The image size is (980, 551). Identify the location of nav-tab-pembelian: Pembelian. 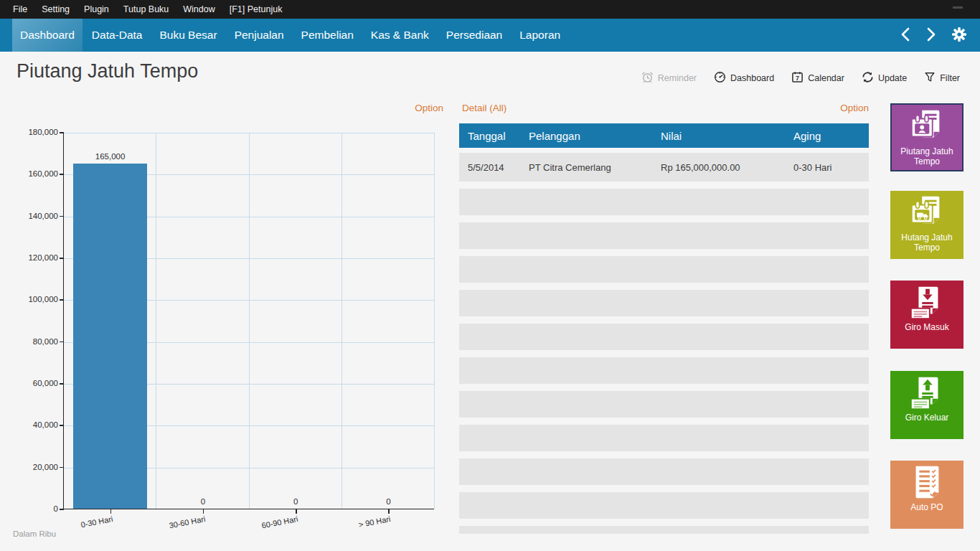
(327, 35).